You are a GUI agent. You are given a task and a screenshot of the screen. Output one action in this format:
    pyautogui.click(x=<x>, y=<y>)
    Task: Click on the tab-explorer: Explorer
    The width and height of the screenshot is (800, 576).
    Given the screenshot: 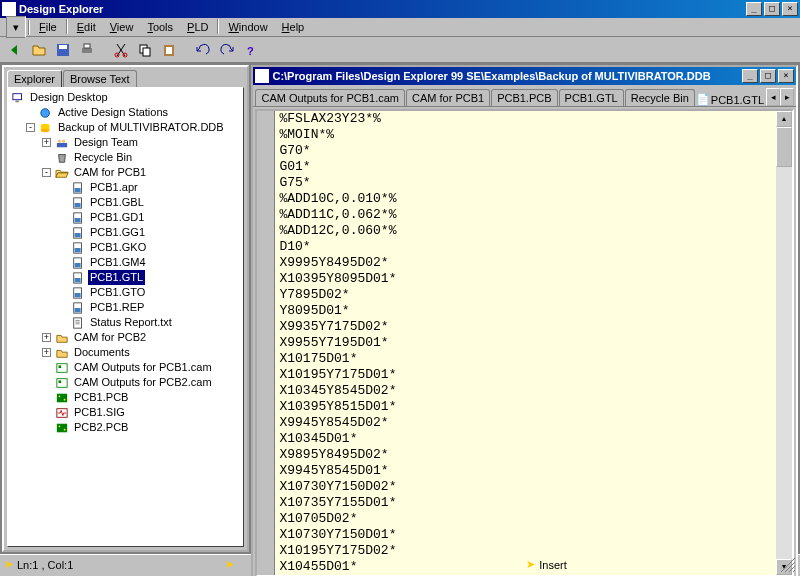 What is the action you would take?
    pyautogui.click(x=34, y=78)
    